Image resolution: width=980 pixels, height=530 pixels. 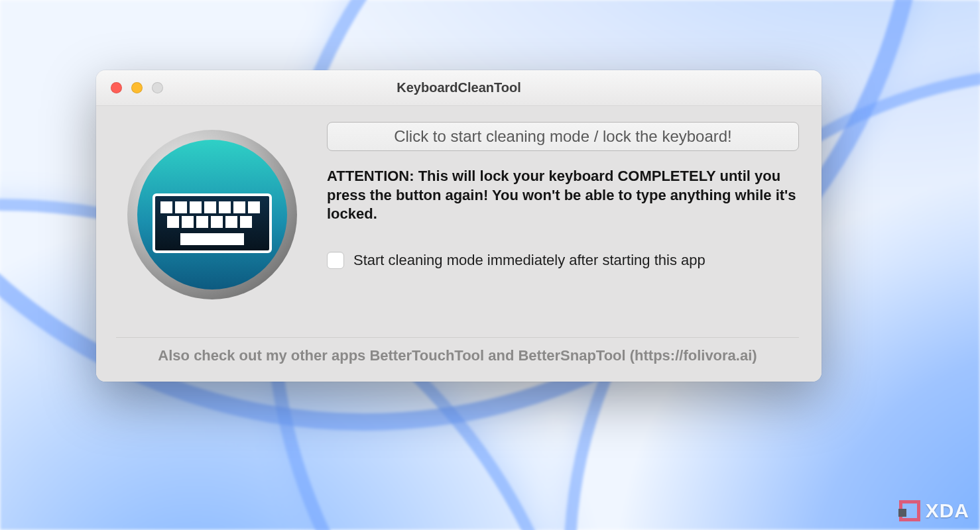 What do you see at coordinates (212, 220) in the screenshot?
I see `app-icon` at bounding box center [212, 220].